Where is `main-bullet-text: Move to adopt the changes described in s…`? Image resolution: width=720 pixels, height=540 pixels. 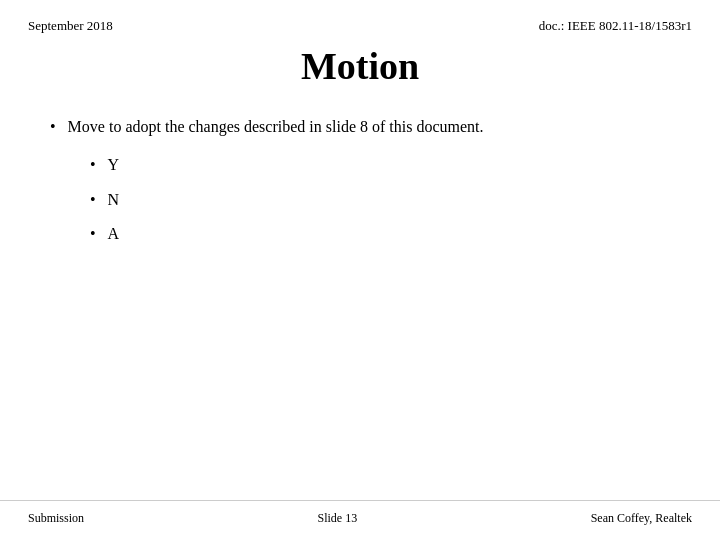 main-bullet-text: Move to adopt the changes described in s… is located at coordinates (276, 127).